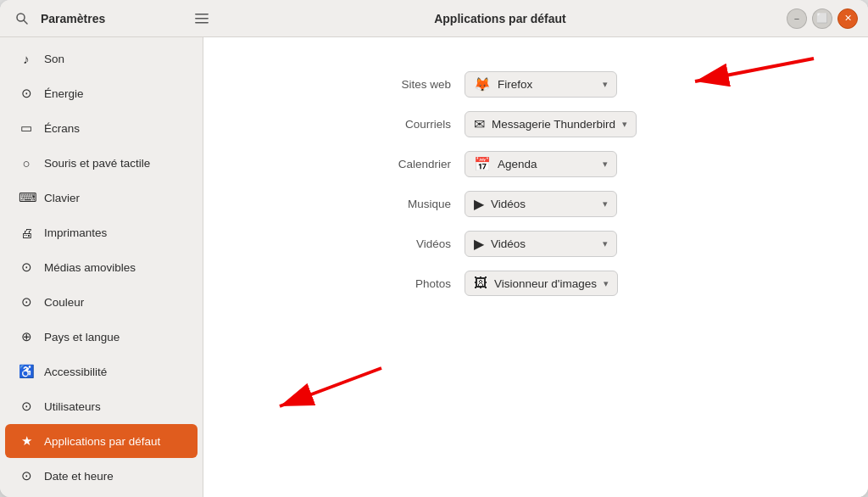  I want to click on setting-row-musique: Musique ▶ Vidéos ▾, so click(536, 204).